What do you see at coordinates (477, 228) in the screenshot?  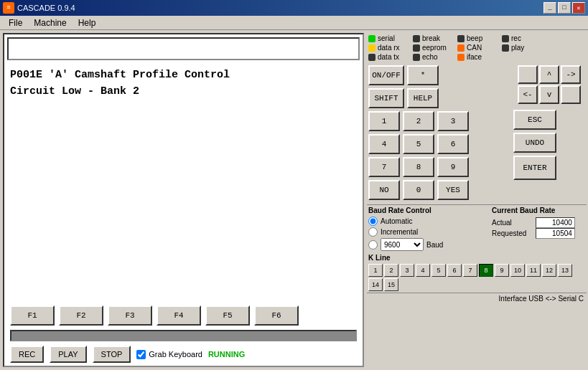 I see `baud-section: Baud Rate Control Automatic Incremental …` at bounding box center [477, 228].